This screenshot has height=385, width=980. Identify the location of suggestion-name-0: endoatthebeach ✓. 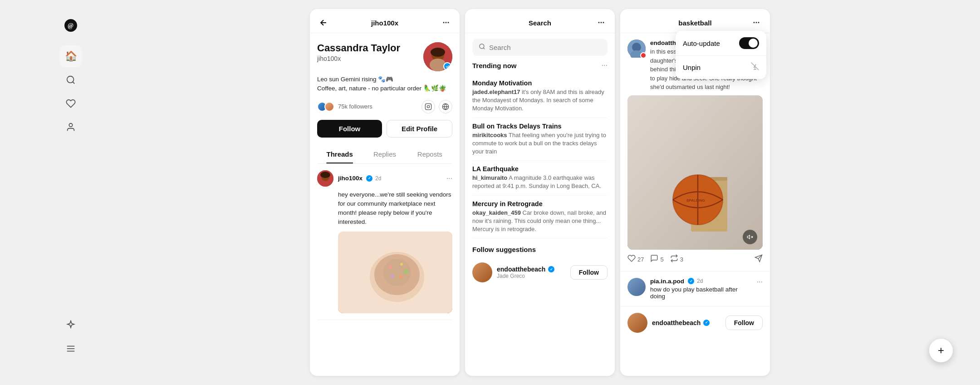
(531, 269).